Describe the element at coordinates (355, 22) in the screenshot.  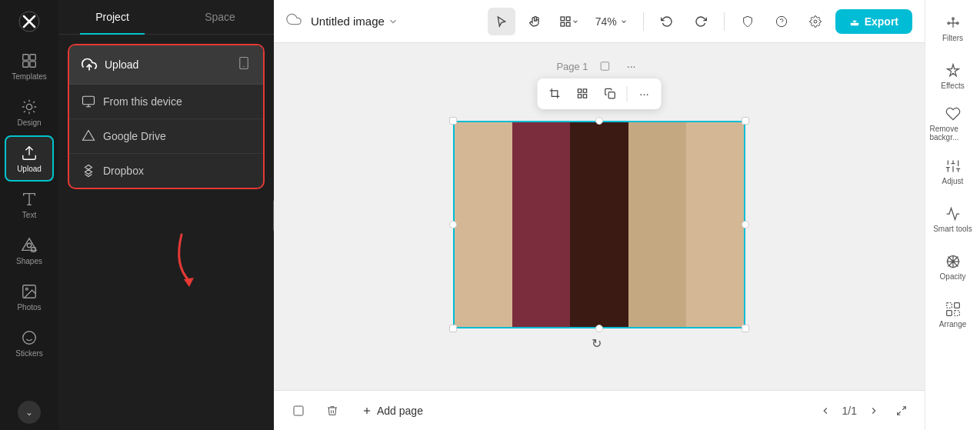
I see `document-title: Untitled image` at that location.